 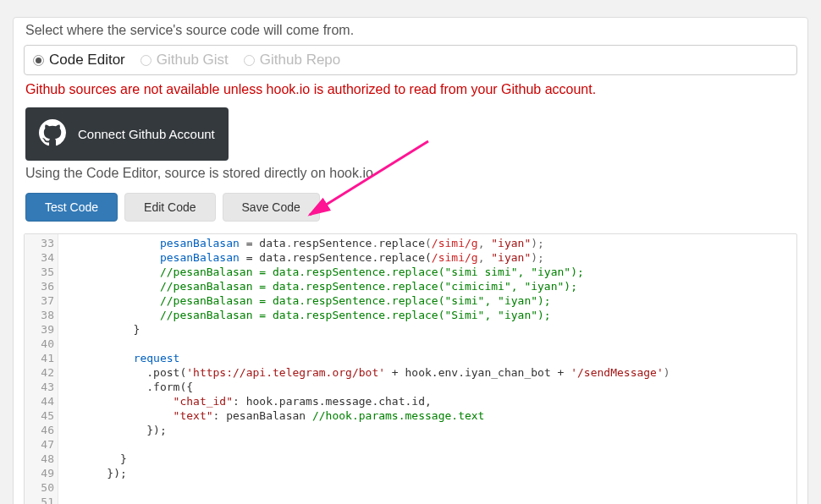 What do you see at coordinates (39, 372) in the screenshot?
I see `line-number: 42` at bounding box center [39, 372].